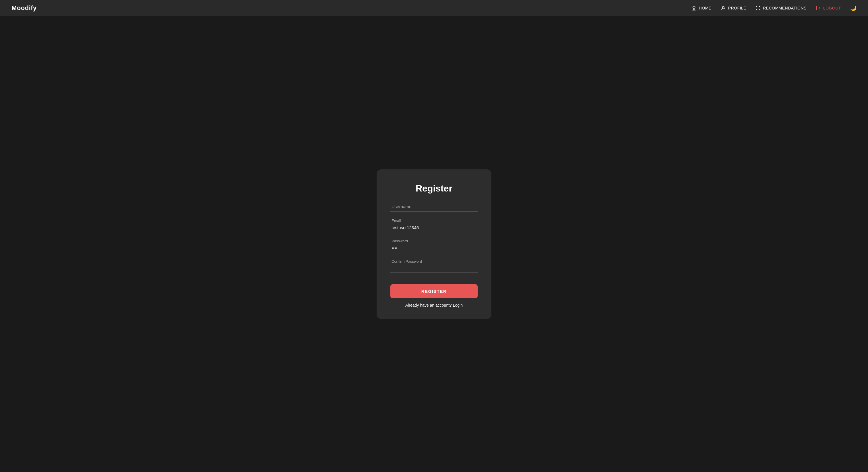 Image resolution: width=868 pixels, height=472 pixels. Describe the element at coordinates (434, 248) in the screenshot. I see `password-input` at that location.